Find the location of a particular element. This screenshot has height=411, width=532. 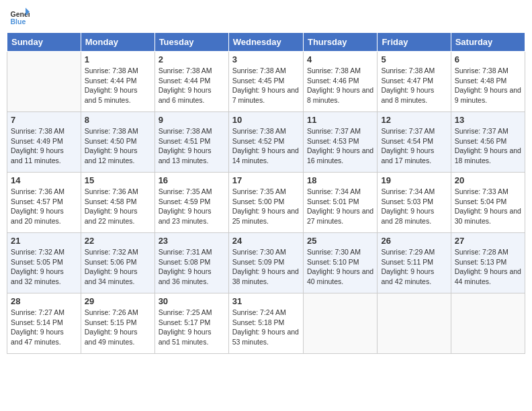

day-number: 28 is located at coordinates (44, 301).